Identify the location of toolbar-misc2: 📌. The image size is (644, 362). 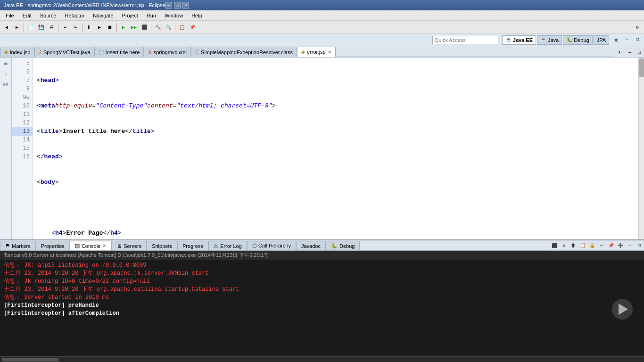
(192, 27).